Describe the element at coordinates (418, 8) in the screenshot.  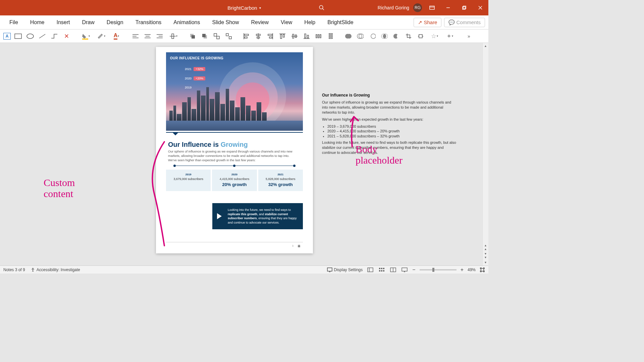
I see `avatar: RG` at that location.